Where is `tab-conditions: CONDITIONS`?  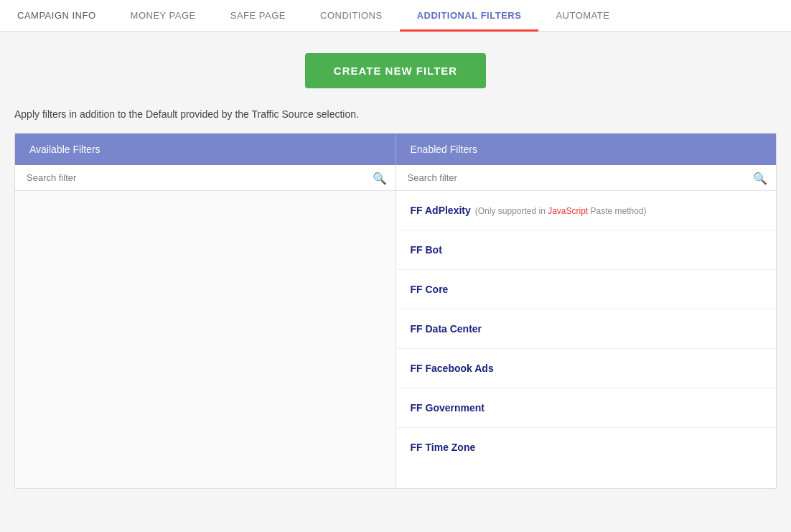
tab-conditions: CONDITIONS is located at coordinates (352, 16).